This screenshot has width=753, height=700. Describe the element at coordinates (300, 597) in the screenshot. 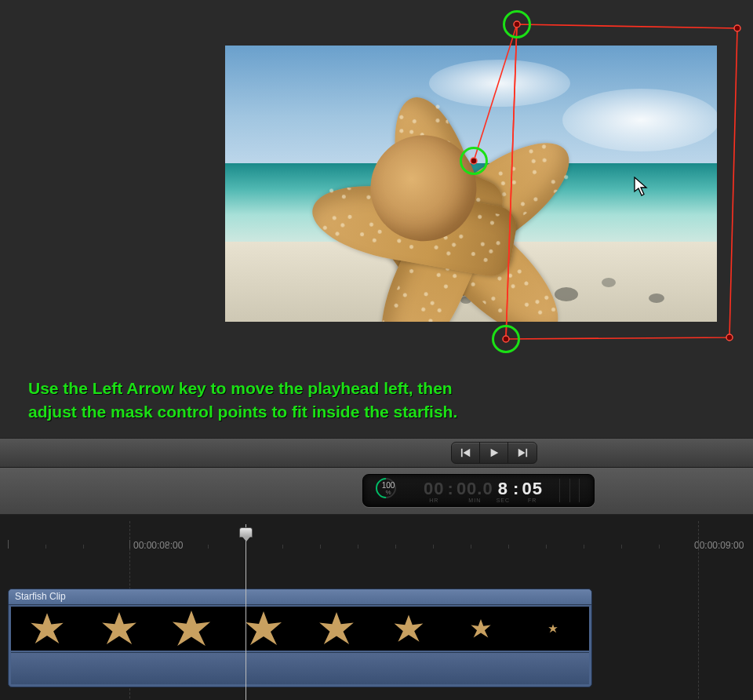

I see `clip-title: Starfish Clip` at that location.